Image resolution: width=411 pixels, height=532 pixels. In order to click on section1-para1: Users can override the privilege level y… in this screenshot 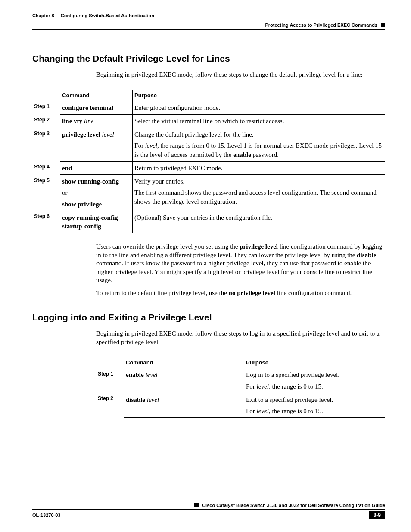, I will do `click(240, 264)`.